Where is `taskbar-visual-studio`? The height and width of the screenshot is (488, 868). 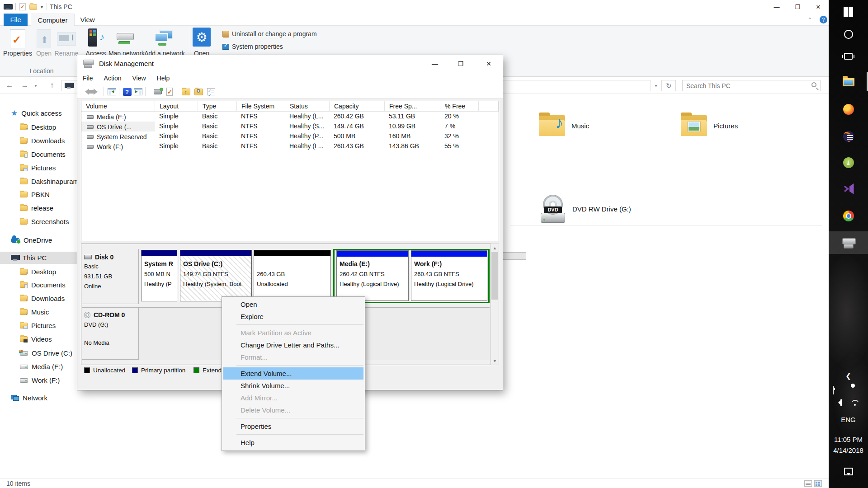
taskbar-visual-studio is located at coordinates (848, 189).